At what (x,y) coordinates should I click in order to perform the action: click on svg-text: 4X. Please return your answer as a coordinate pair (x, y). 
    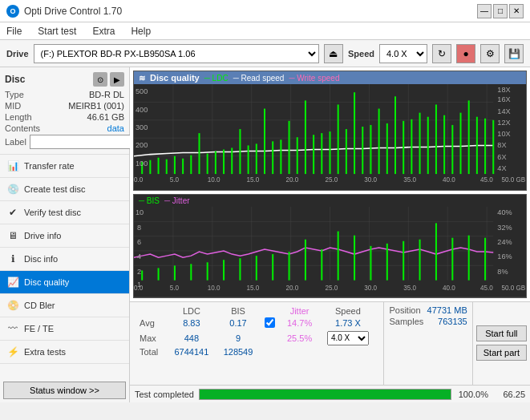
    Looking at the image, I should click on (502, 168).